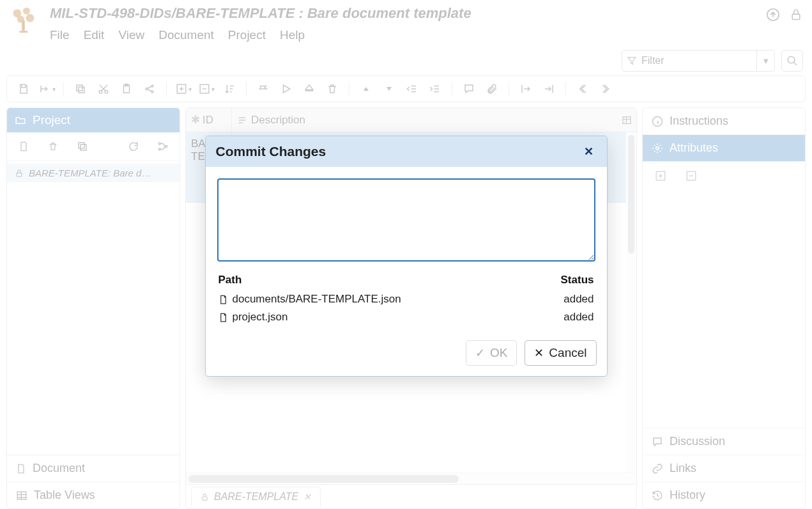 Image resolution: width=812 pixels, height=509 pixels. I want to click on file-path: project.json, so click(399, 317).